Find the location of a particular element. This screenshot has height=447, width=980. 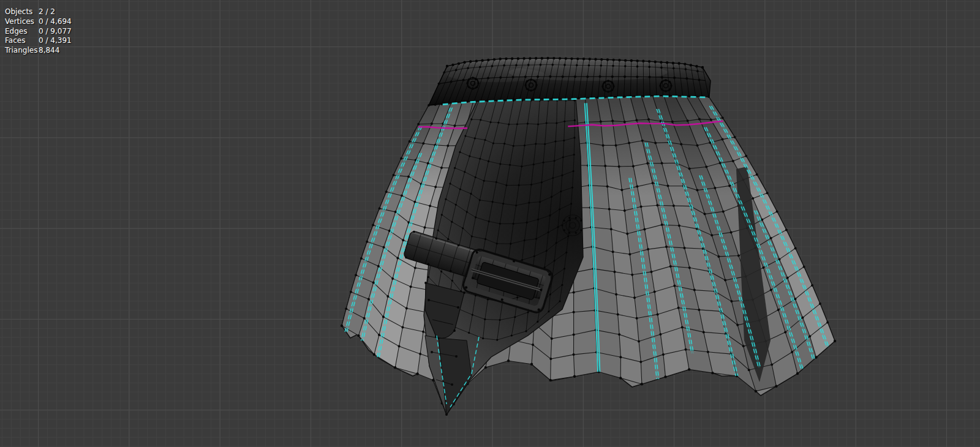

stat-value: 8,844 is located at coordinates (49, 51).